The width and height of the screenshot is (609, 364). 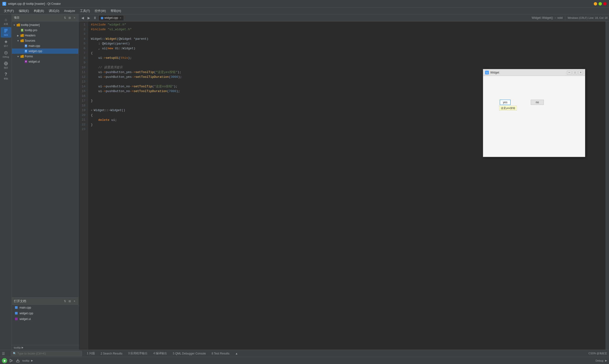 I want to click on sidebar-item-welcome: ⌂ 欢迎, so click(x=6, y=22).